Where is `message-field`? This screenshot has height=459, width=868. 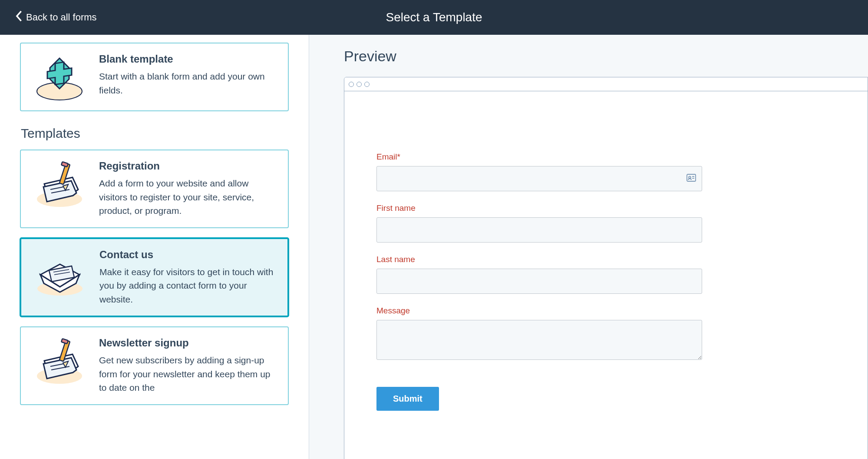 message-field is located at coordinates (539, 340).